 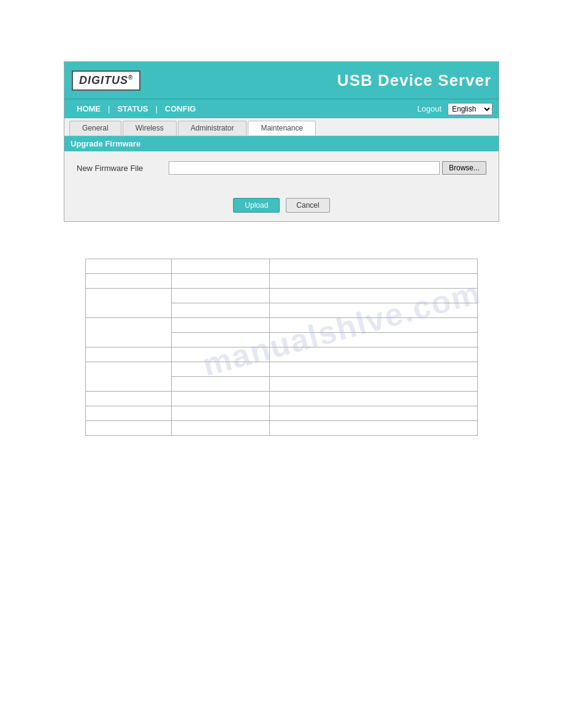 What do you see at coordinates (282, 143) in the screenshot?
I see `section-header: Upgrade Firmware` at bounding box center [282, 143].